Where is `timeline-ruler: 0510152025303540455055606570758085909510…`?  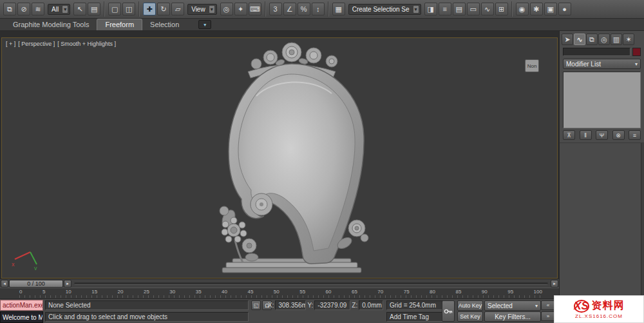 timeline-ruler: 0510152025303540455055606570758085909510… is located at coordinates (279, 293).